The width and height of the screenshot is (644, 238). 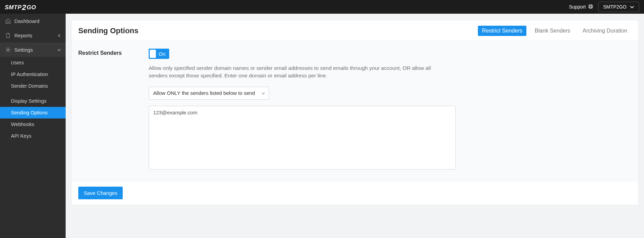 What do you see at coordinates (29, 86) in the screenshot?
I see `sidebar-item-label: Sender Domains` at bounding box center [29, 86].